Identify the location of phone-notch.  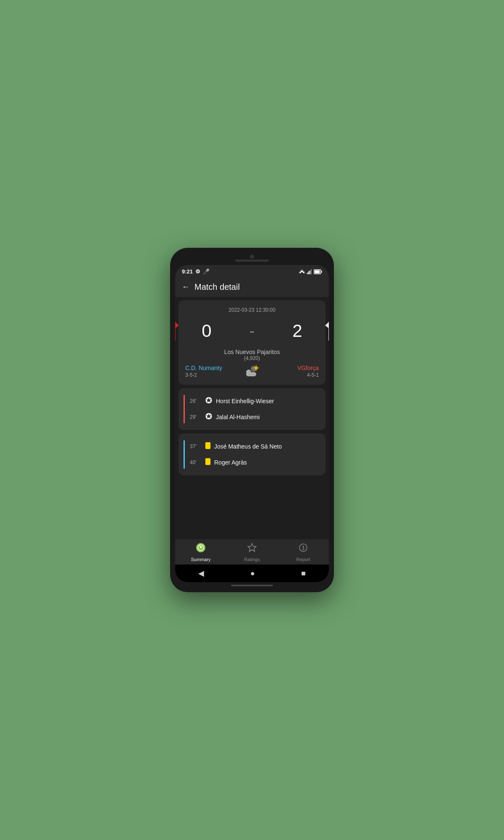
(252, 259).